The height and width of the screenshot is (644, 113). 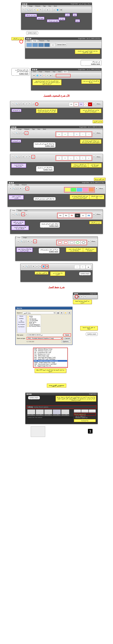 I want to click on filter-dates: Dates, so click(x=85, y=411).